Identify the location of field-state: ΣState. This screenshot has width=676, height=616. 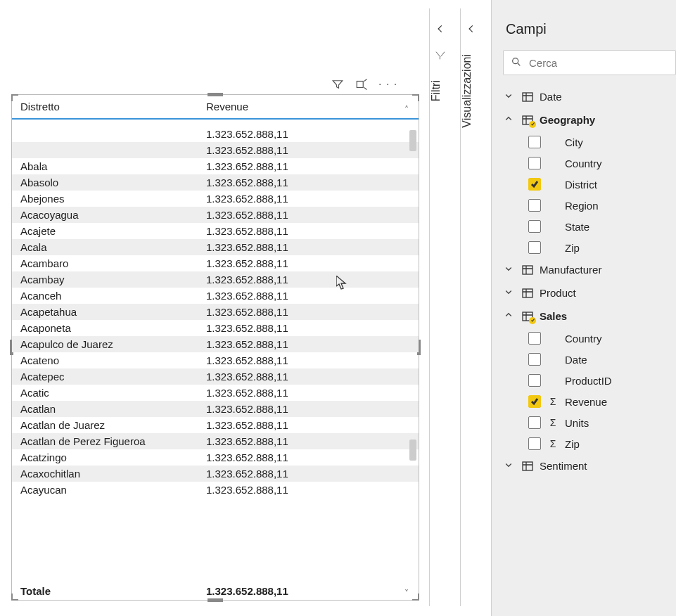
(599, 226).